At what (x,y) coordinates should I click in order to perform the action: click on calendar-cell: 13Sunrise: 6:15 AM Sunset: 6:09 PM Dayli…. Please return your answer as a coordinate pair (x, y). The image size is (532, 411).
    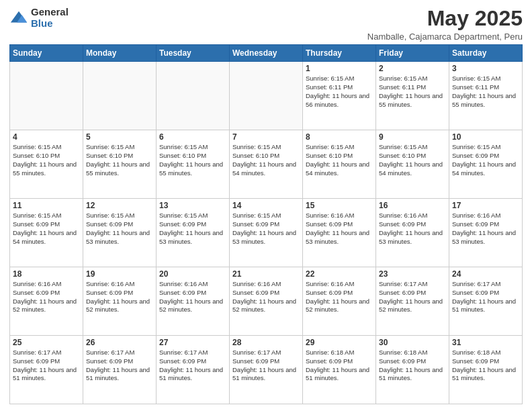
    Looking at the image, I should click on (193, 233).